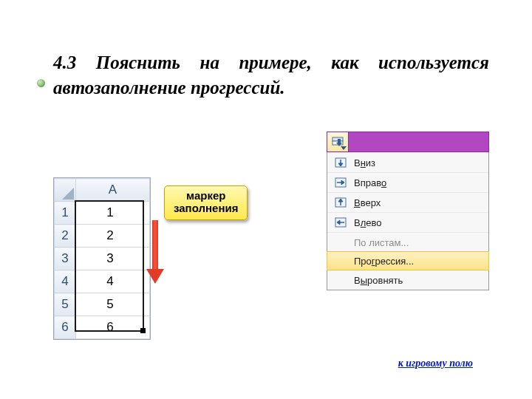 This screenshot has width=532, height=399. Describe the element at coordinates (408, 261) in the screenshot. I see `menu-item: Прогрессия...` at that location.